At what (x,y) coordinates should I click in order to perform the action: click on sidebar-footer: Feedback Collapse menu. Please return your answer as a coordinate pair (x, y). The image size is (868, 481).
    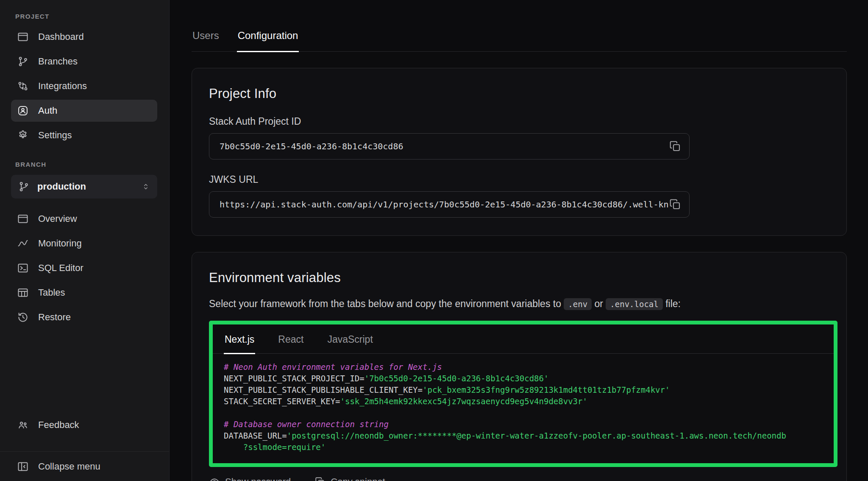
    Looking at the image, I should click on (85, 441).